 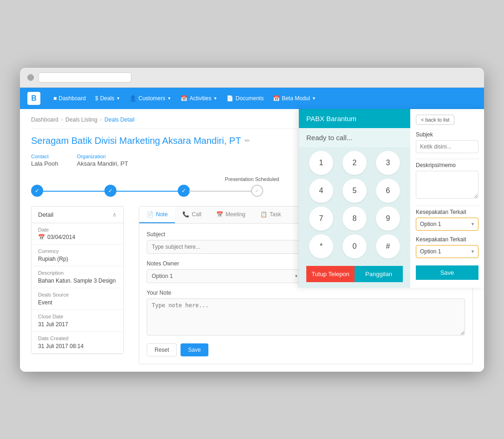 I want to click on meeting-tab-icon: 📅, so click(x=220, y=214).